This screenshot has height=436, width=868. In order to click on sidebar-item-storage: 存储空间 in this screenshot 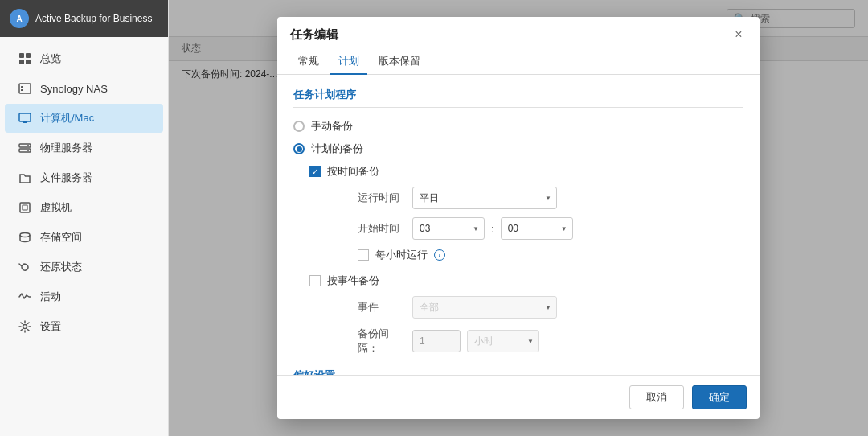, I will do `click(84, 237)`.